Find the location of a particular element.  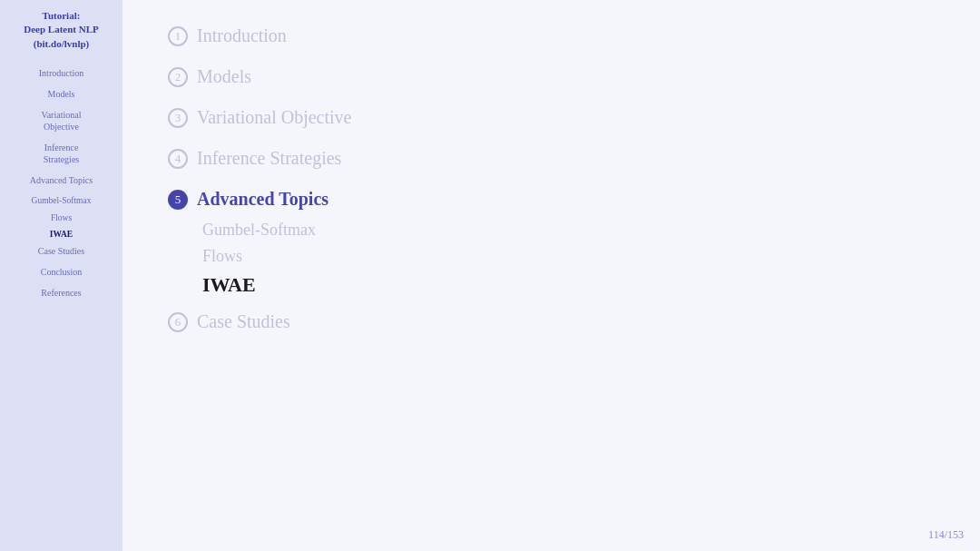

toc-sub-group-advanced: Gumbel-Softmax Flows IWAE is located at coordinates (568, 259).